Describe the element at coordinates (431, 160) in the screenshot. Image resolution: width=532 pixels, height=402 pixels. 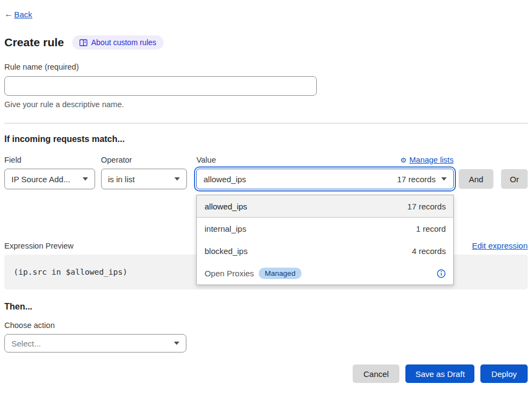
I see `manage-lists-label: Manage lists` at that location.